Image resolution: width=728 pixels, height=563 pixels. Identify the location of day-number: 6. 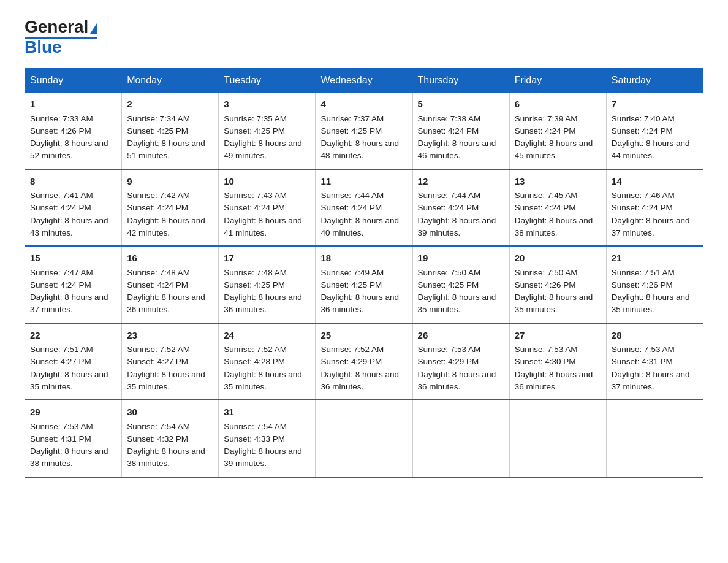
(558, 104).